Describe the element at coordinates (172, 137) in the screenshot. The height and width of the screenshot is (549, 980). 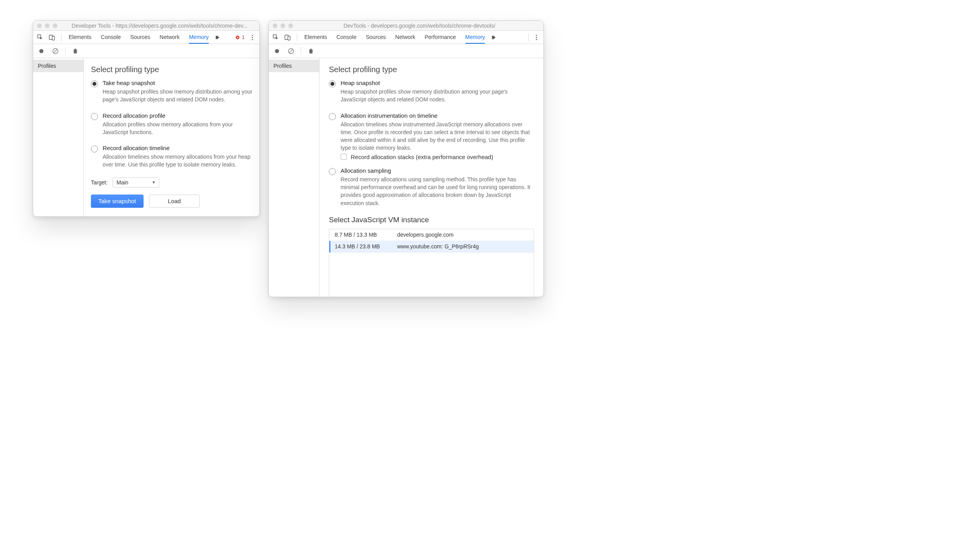
I see `memory-profiling-content: Select profiling type Take heap snapshot…` at that location.